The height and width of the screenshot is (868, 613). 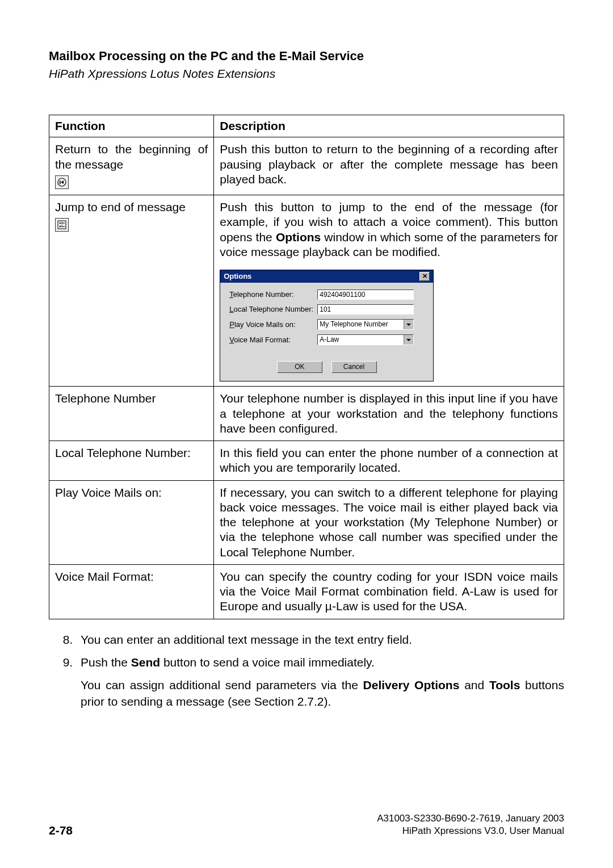 What do you see at coordinates (300, 367) in the screenshot?
I see `ok-button: OK` at bounding box center [300, 367].